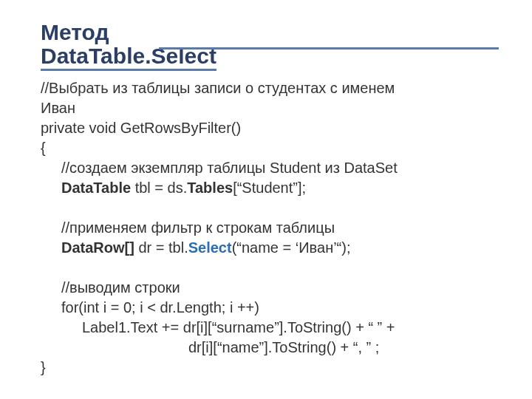  What do you see at coordinates (58, 108) in the screenshot?
I see `comment-select-ivan-2: Иван` at bounding box center [58, 108].